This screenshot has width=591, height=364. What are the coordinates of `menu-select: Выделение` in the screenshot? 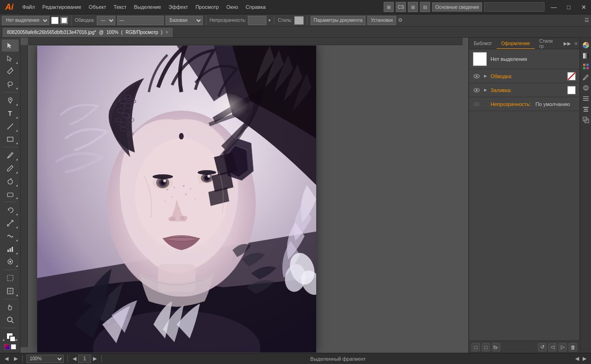 It's located at (147, 7).